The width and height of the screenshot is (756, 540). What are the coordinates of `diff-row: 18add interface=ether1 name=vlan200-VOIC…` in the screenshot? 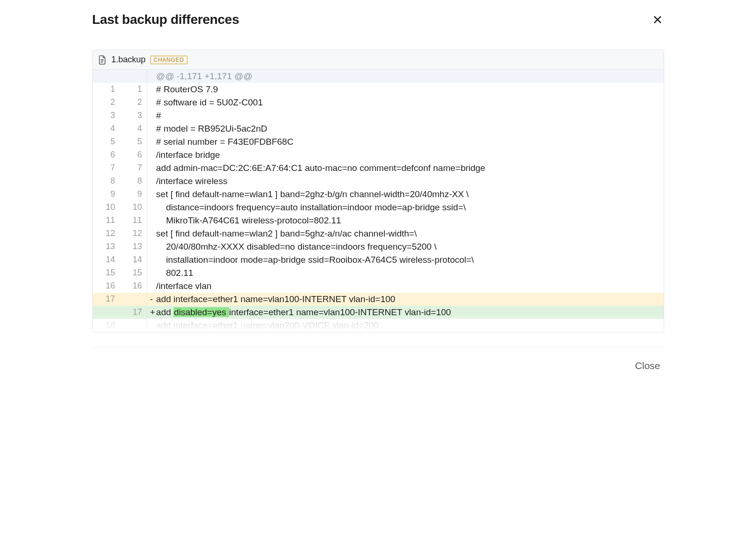 It's located at (378, 325).